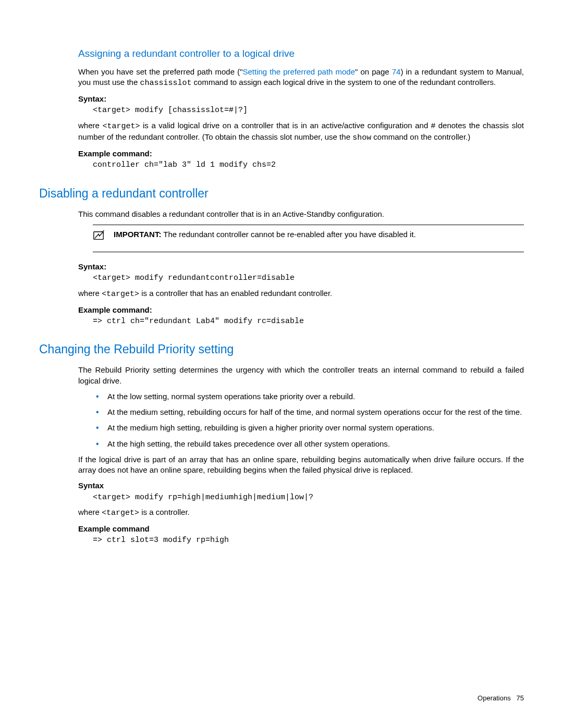 This screenshot has height=728, width=563. What do you see at coordinates (494, 698) in the screenshot?
I see `footer-title: Operations` at bounding box center [494, 698].